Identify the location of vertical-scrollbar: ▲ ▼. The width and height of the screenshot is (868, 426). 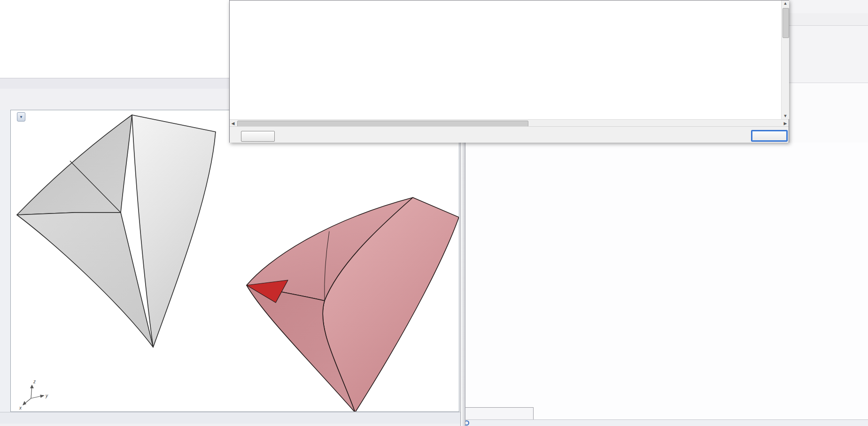
(785, 60).